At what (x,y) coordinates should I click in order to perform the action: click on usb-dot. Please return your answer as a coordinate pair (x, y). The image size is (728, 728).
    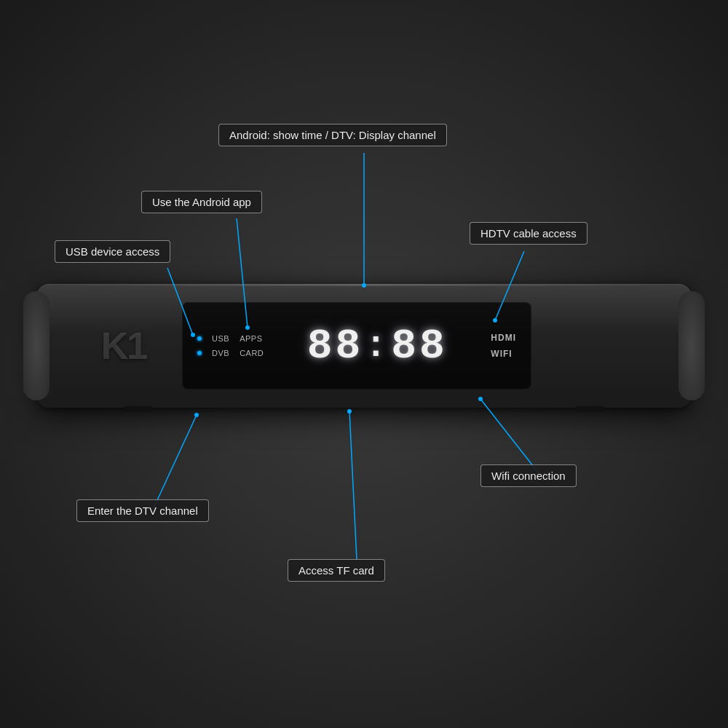
    Looking at the image, I should click on (199, 339).